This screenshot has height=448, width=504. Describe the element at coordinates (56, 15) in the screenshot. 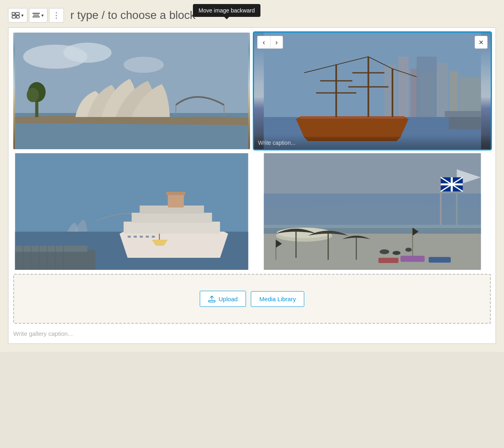

I see `more-options-button: ⋮` at that location.